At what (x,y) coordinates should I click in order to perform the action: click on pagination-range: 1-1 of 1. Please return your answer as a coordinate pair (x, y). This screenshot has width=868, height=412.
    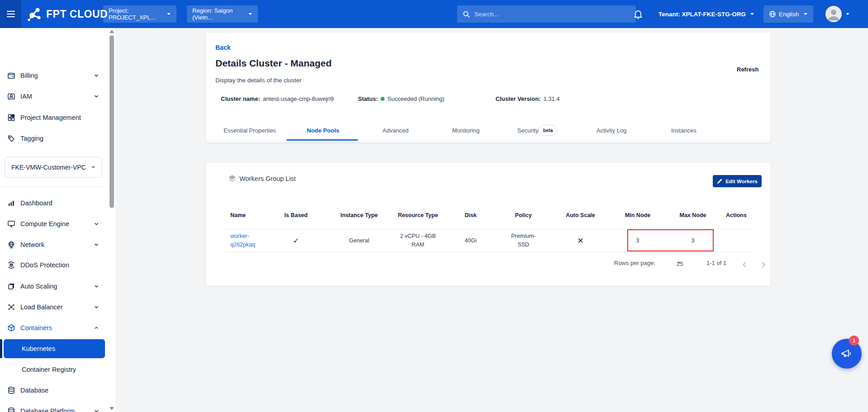
    Looking at the image, I should click on (716, 263).